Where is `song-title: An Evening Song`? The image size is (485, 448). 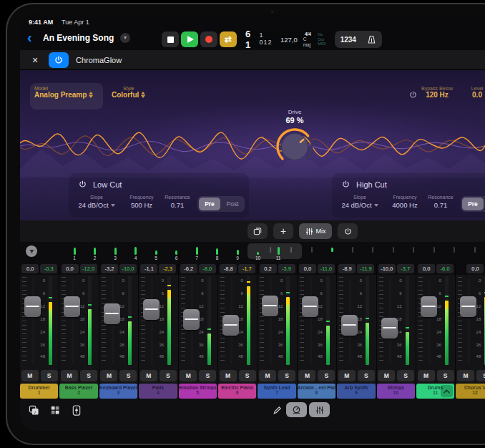
song-title: An Evening Song is located at coordinates (79, 38).